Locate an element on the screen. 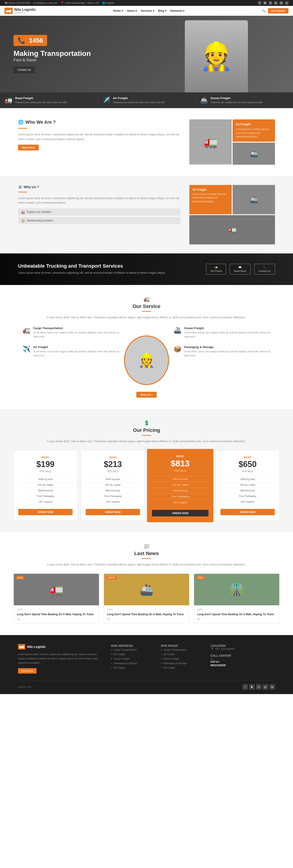 This screenshot has height=868, width=293. news-img-1: 🚛 BUS is located at coordinates (56, 590).